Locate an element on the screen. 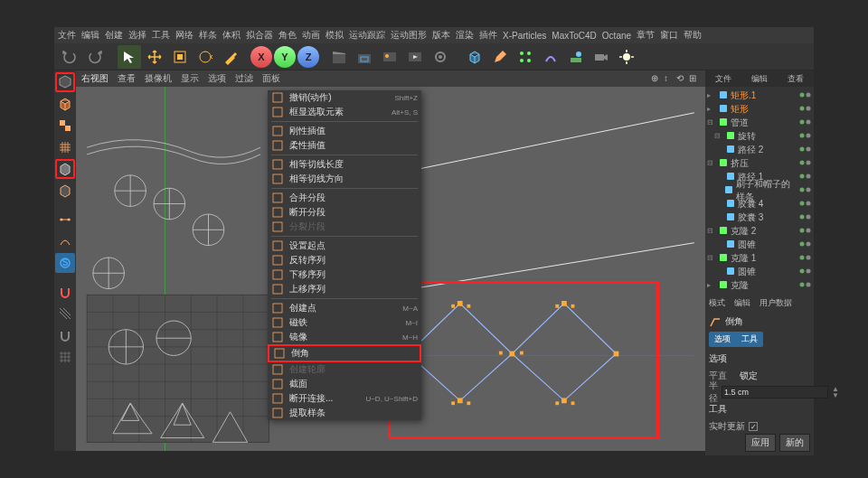 The image size is (868, 478). vp-tab-display: 显示 is located at coordinates (190, 79).